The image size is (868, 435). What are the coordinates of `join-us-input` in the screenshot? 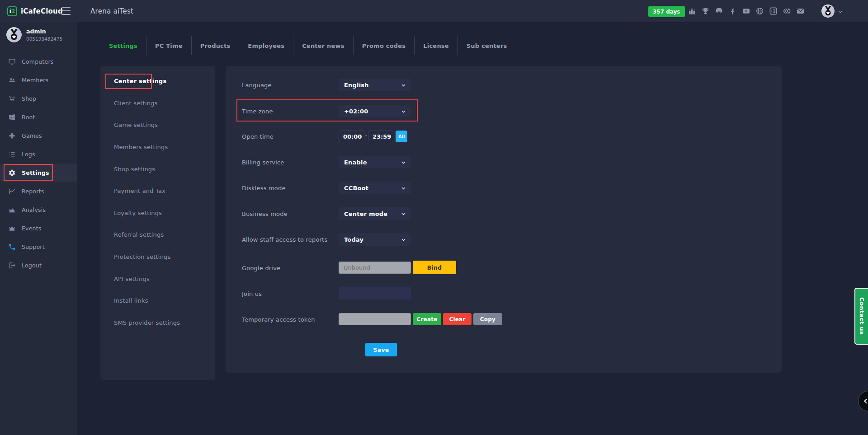 It's located at (375, 294).